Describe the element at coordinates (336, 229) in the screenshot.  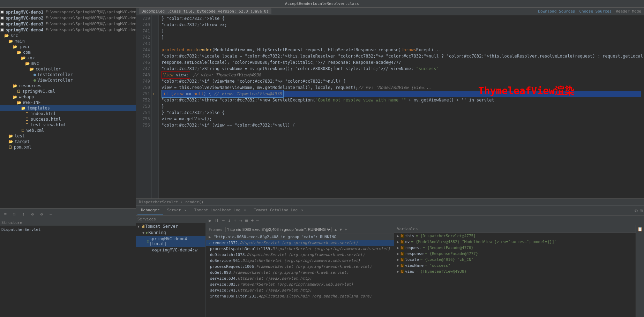
I see `frame-nav-up: ▲` at that location.